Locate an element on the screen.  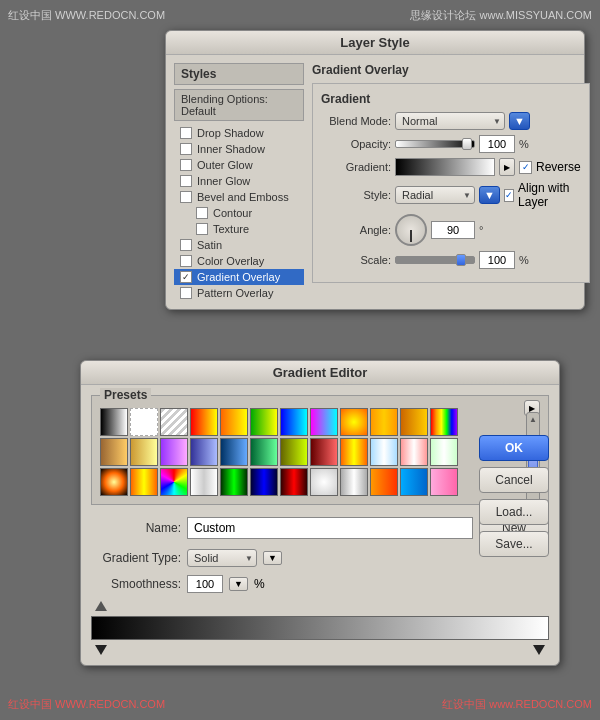
opacity-unit: % is located at coordinates (524, 144).